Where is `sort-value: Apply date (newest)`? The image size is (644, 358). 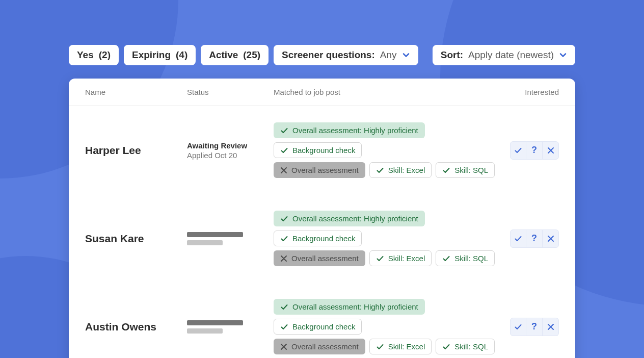
sort-value: Apply date (newest) is located at coordinates (511, 55).